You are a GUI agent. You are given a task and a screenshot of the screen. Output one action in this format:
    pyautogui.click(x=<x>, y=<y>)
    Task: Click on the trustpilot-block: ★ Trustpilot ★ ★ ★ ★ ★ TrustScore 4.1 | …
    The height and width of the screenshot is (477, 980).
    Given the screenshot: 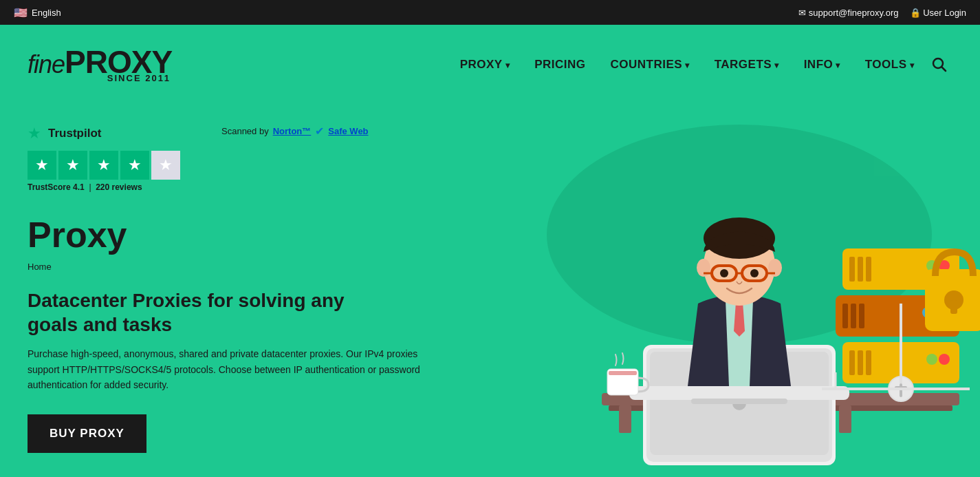 What is the action you would take?
    pyautogui.click(x=104, y=165)
    